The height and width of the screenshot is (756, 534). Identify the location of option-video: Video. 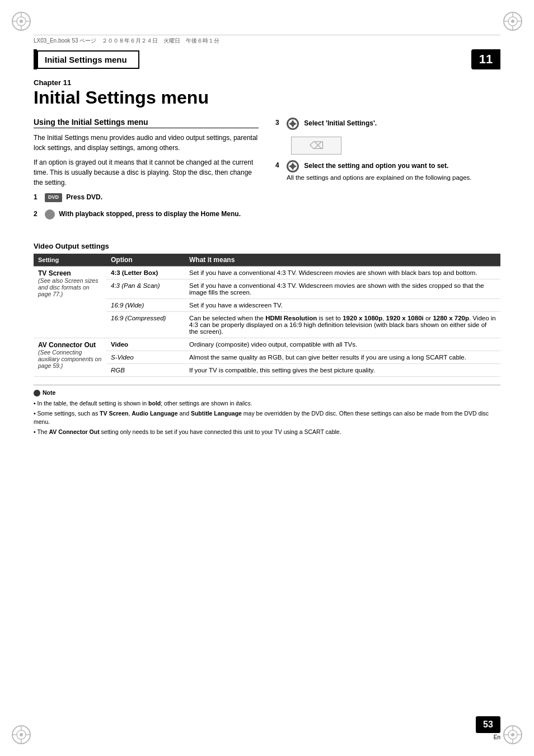
(146, 345).